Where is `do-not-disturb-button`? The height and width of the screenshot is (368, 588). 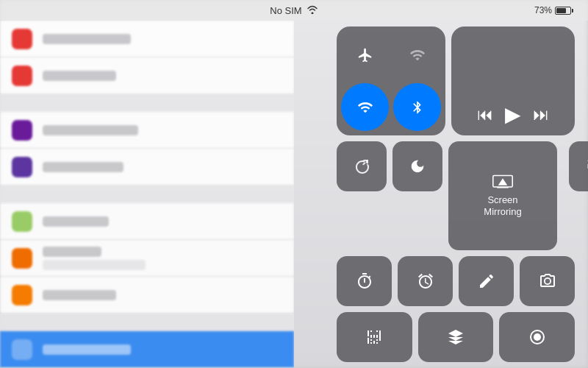 do-not-disturb-button is located at coordinates (417, 166).